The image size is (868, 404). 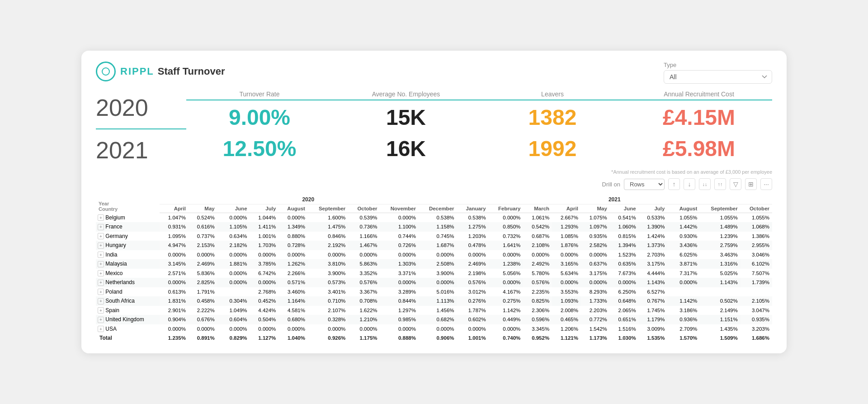 I want to click on data-cell: 3.810%, so click(x=328, y=264).